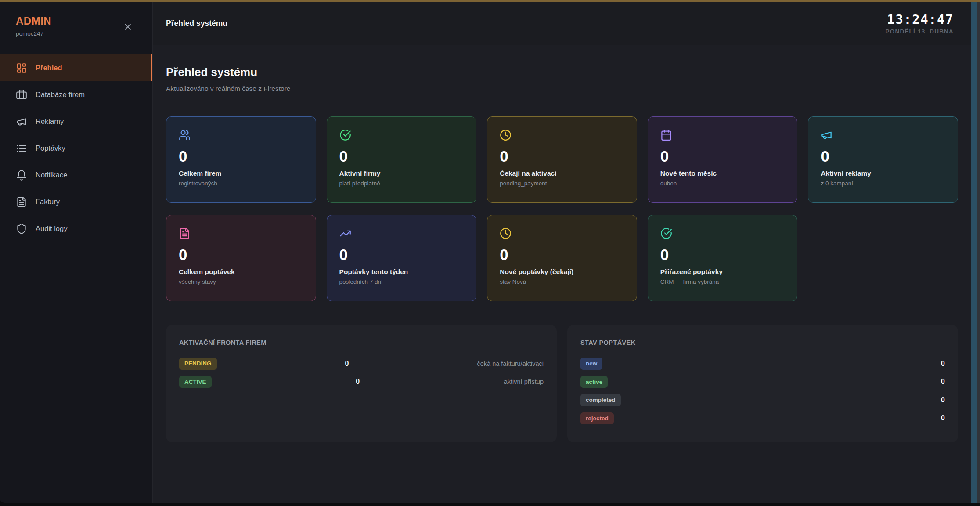  Describe the element at coordinates (241, 135) in the screenshot. I see `users-icon` at that location.